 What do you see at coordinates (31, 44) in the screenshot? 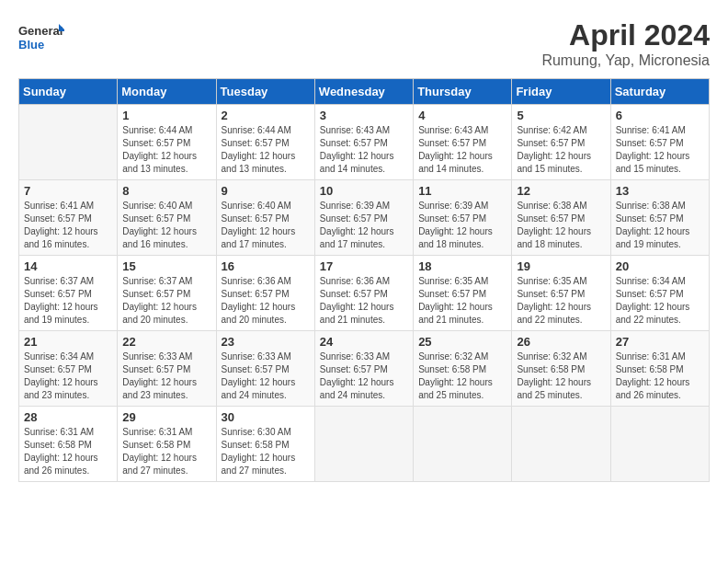
I see `svg-text: Blue` at bounding box center [31, 44].